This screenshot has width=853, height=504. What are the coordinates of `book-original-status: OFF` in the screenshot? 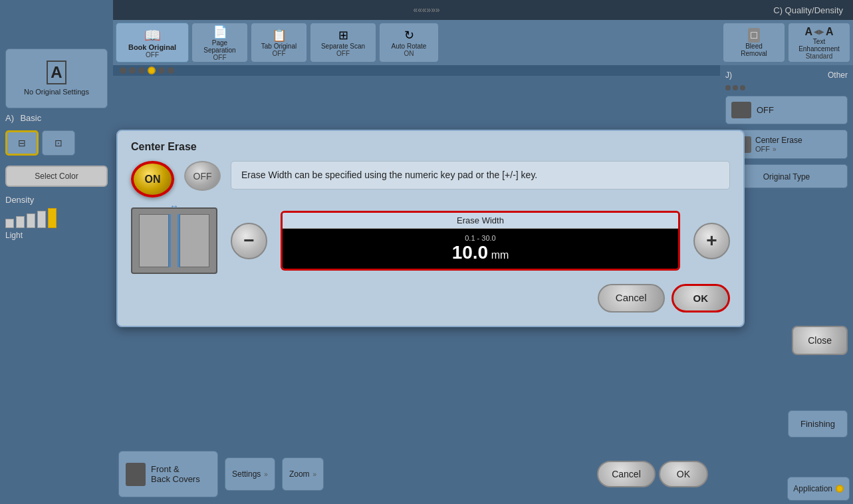 It's located at (152, 55).